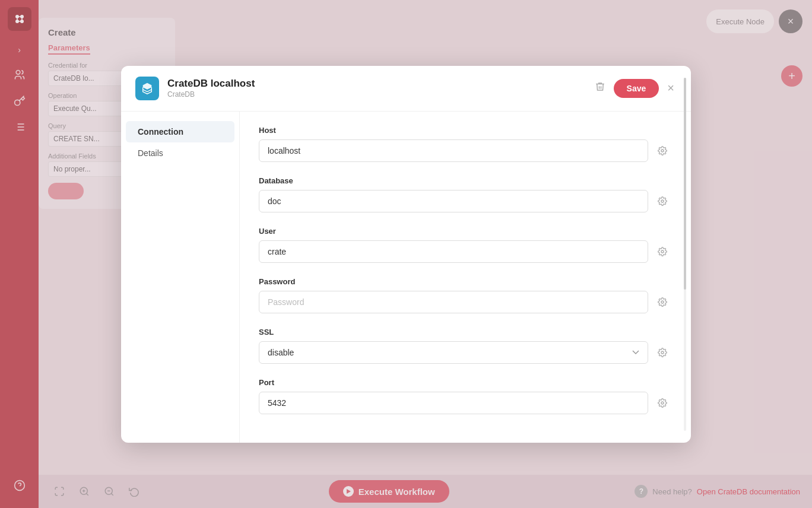 Image resolution: width=812 pixels, height=508 pixels. What do you see at coordinates (465, 180) in the screenshot?
I see `database-label: Database` at bounding box center [465, 180].